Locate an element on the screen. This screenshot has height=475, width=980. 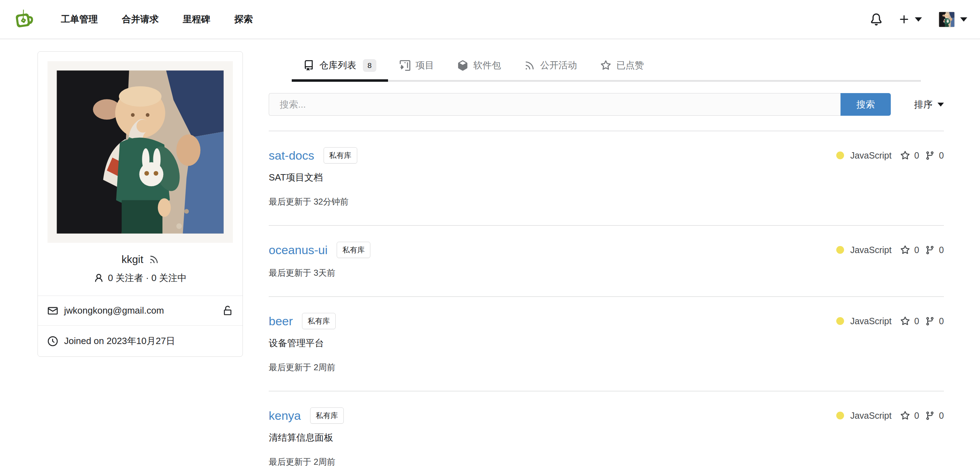
repo-name-link: oceanus-ui is located at coordinates (298, 250).